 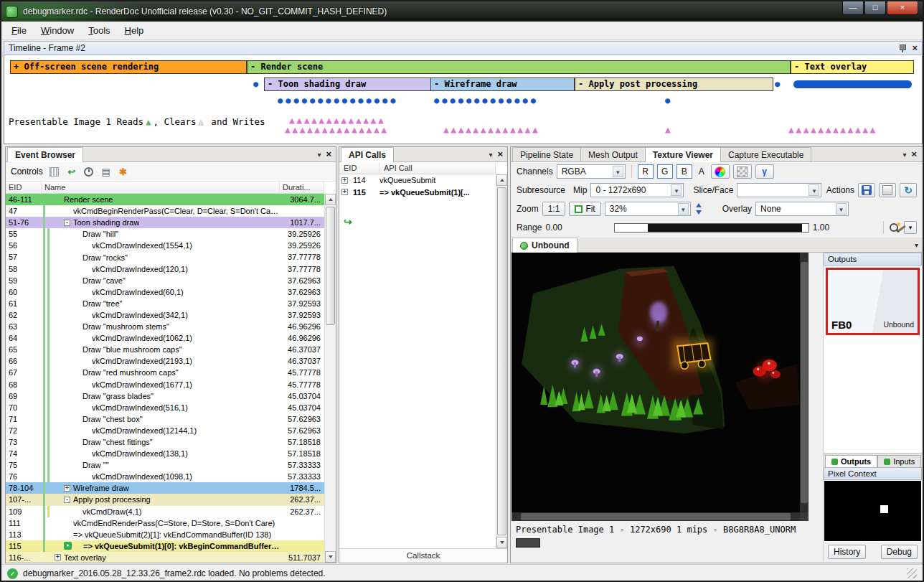 I want to click on zoom-fit-button: Fit, so click(x=585, y=209).